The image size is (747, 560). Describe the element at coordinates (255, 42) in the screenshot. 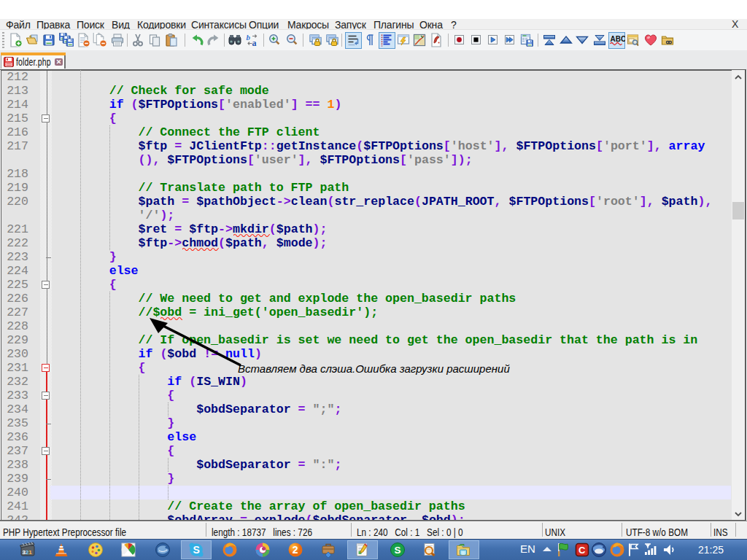

I see `svg-text: a` at that location.